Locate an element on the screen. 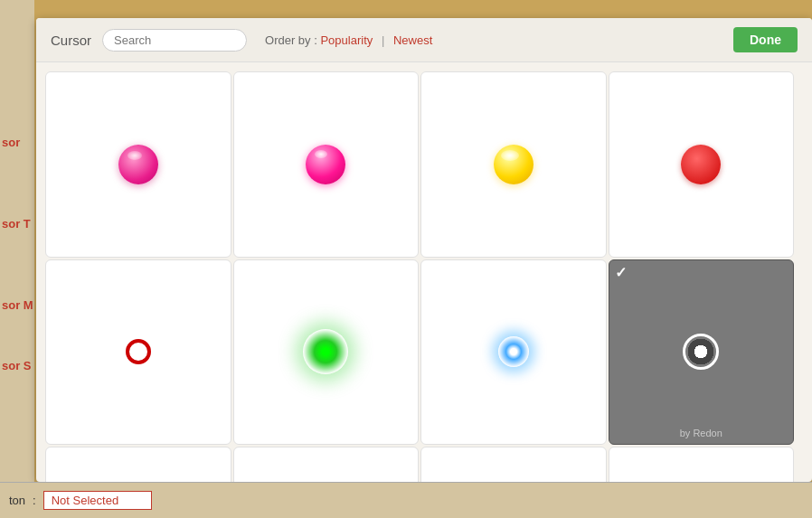 Image resolution: width=812 pixels, height=518 pixels. cursor-white-ring is located at coordinates (701, 352).